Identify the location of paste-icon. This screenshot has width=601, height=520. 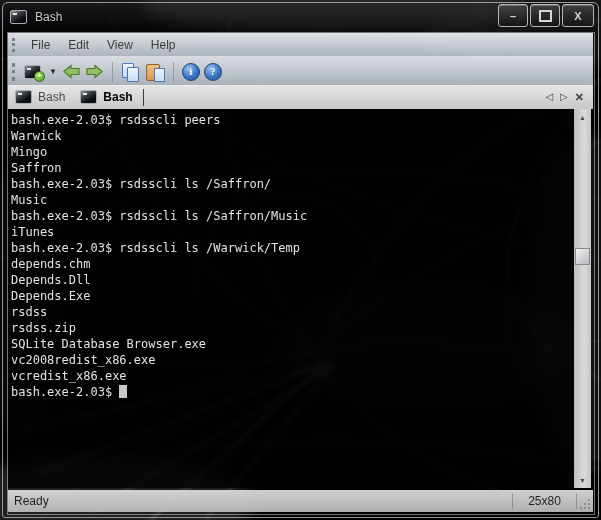
(155, 72).